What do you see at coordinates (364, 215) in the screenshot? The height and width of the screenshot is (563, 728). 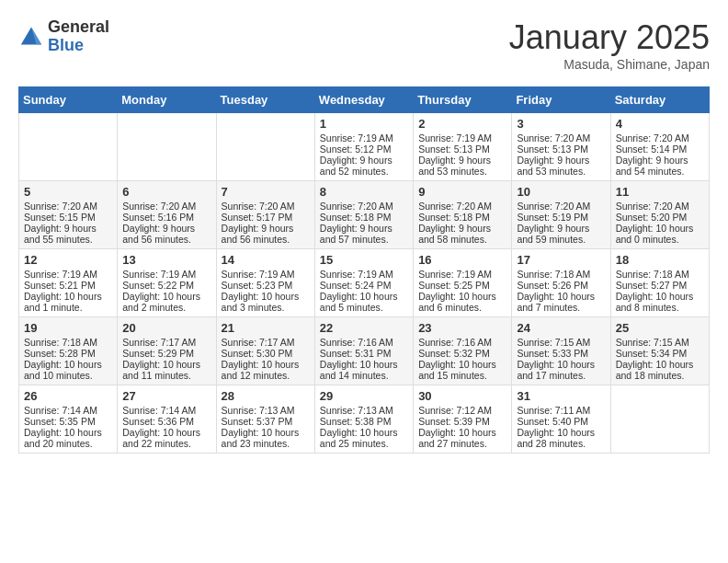 I see `calendar-week-row: 5Sunrise: 7:20 AMSunset: 5:15 PMDaylight…` at bounding box center [364, 215].